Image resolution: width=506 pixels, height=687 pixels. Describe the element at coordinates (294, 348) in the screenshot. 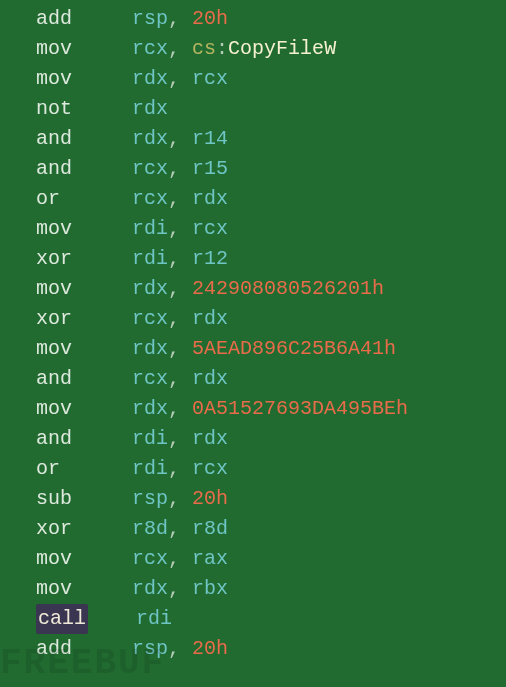

I see `number: 5AEAD896C25B6A41h` at that location.